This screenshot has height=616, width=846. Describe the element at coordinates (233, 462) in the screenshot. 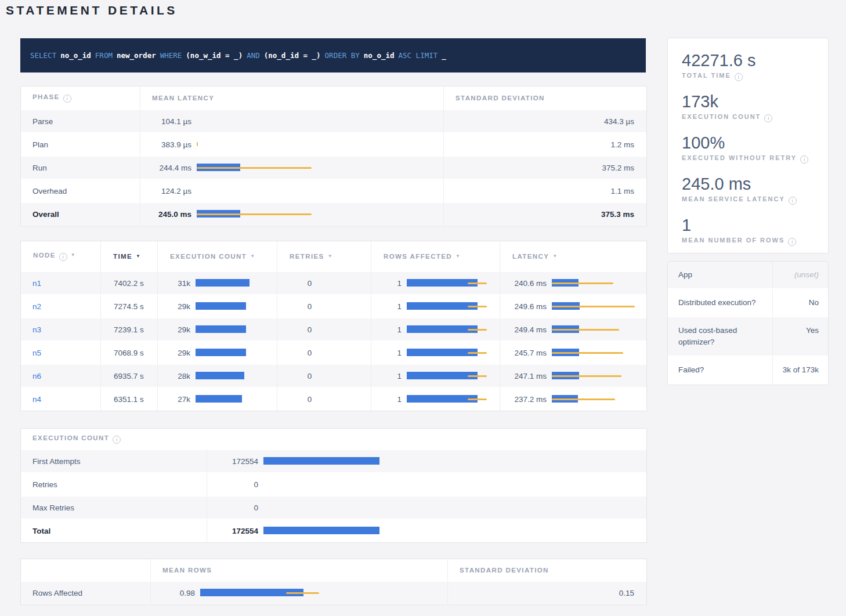

I see `exec-row-value: 172554` at that location.